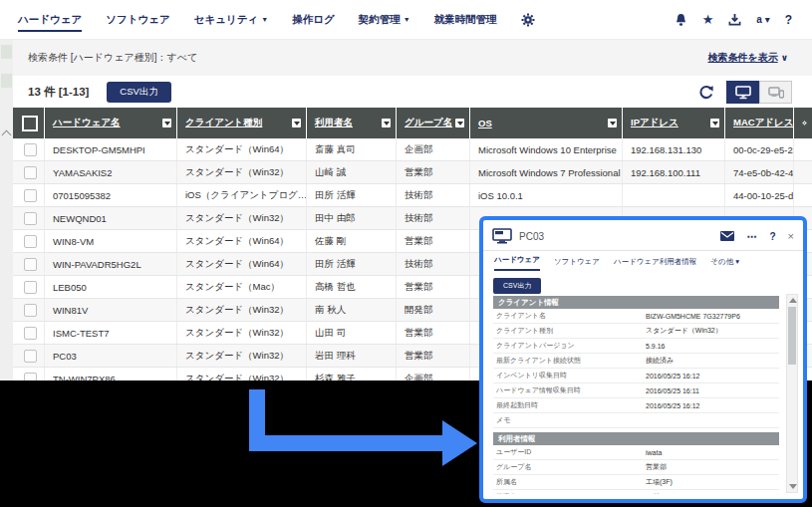 This screenshot has height=507, width=812. What do you see at coordinates (433, 241) in the screenshot?
I see `table-cell: 営業部` at bounding box center [433, 241].